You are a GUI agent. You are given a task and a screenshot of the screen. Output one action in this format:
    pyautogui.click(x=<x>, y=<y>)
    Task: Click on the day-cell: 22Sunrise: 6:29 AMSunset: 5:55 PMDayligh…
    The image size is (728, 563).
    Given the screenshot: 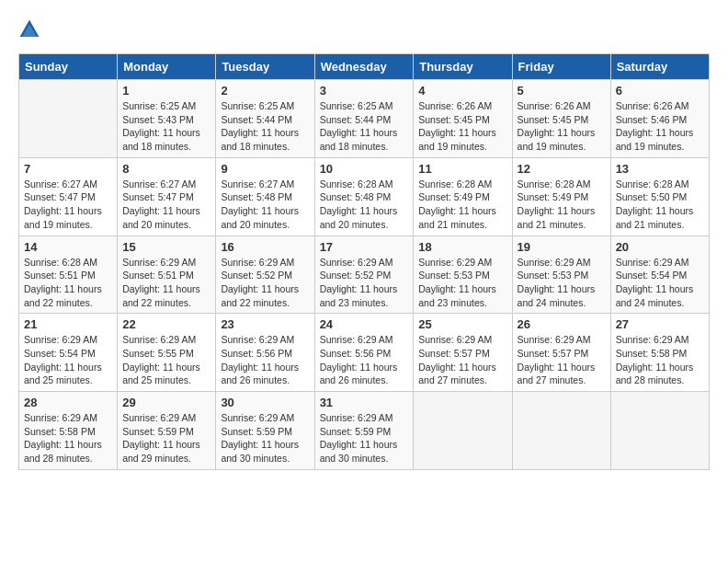 What is the action you would take?
    pyautogui.click(x=167, y=353)
    